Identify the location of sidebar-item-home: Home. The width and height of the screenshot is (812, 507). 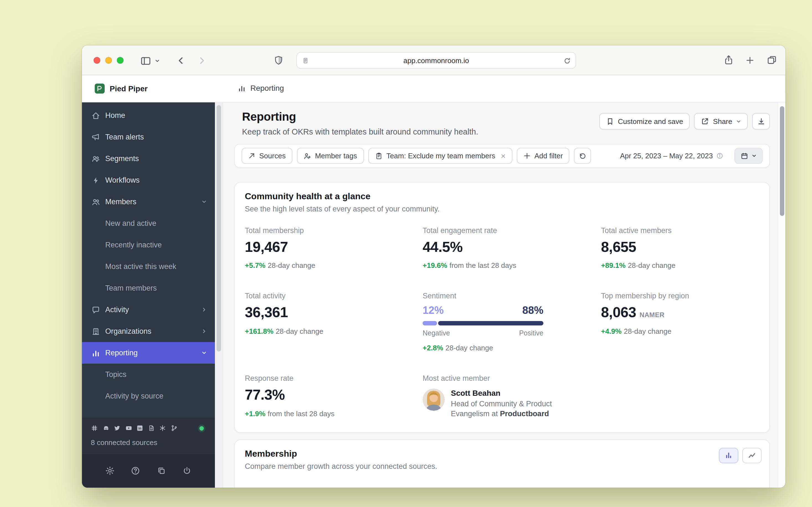
(148, 115).